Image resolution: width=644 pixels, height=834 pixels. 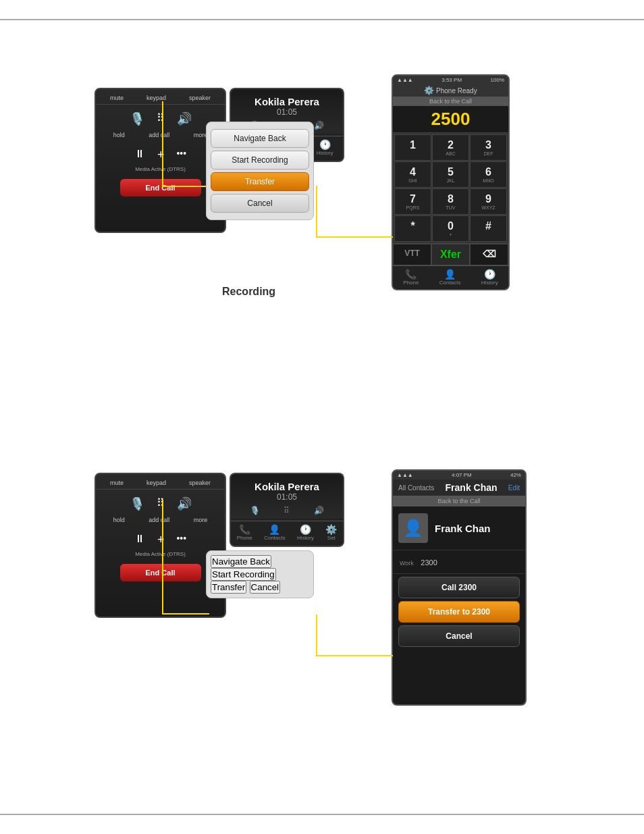 What do you see at coordinates (490, 274) in the screenshot?
I see `history-icon-nav: 🕐` at bounding box center [490, 274].